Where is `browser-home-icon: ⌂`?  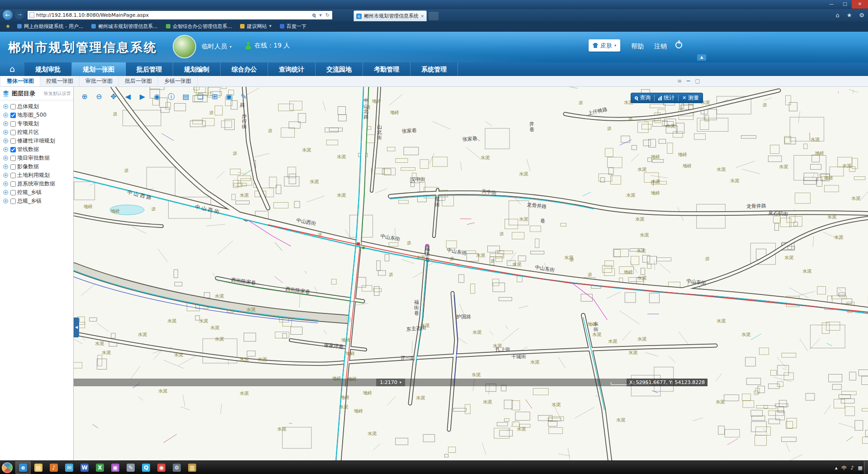 browser-home-icon: ⌂ is located at coordinates (837, 15).